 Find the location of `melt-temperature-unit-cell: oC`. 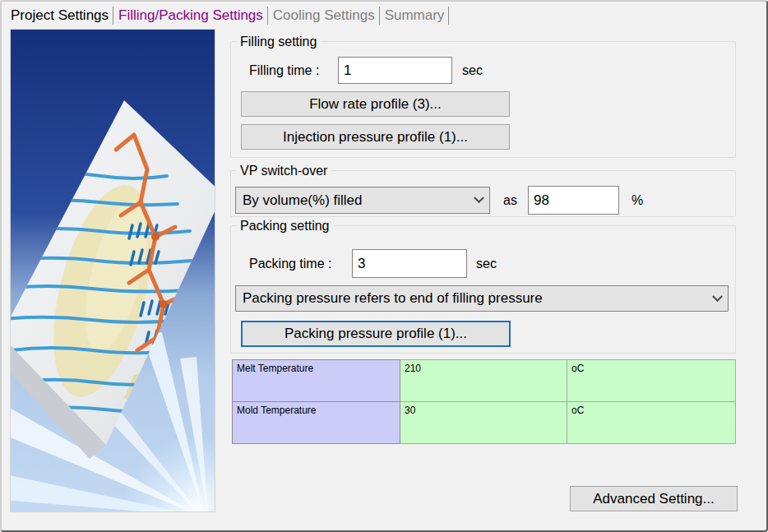

melt-temperature-unit-cell: oC is located at coordinates (651, 382).